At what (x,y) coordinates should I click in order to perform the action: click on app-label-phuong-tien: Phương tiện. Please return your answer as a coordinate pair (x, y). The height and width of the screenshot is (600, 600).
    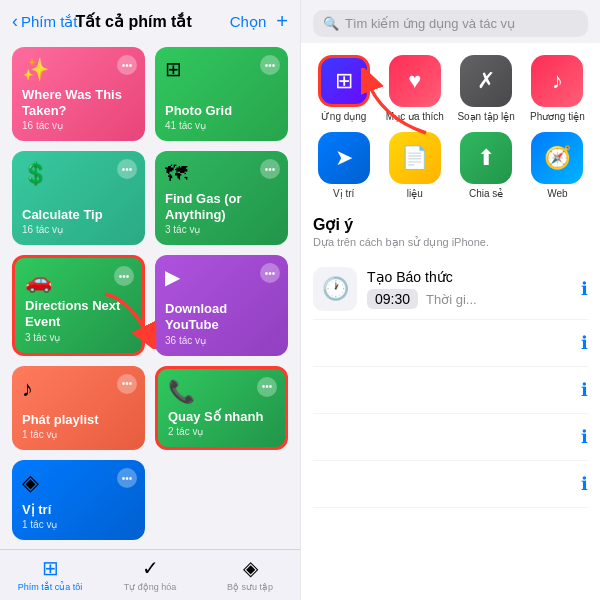
    Looking at the image, I should click on (558, 116).